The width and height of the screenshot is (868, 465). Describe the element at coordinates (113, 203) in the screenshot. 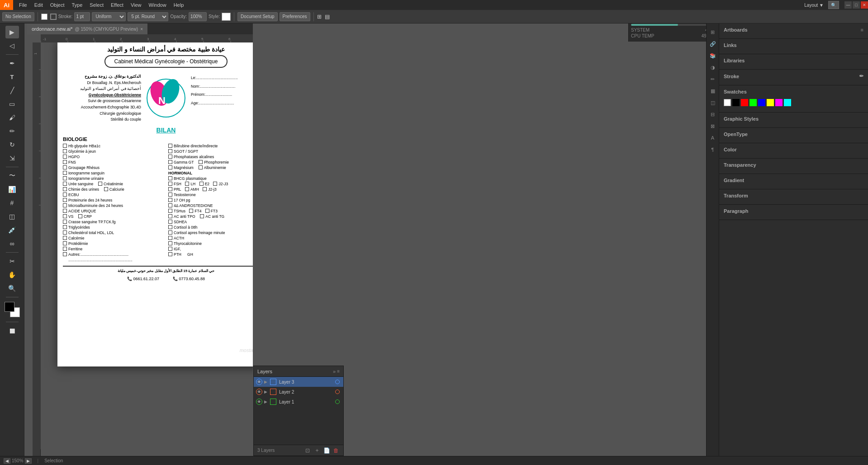

I see `left-checklist-column: Hb glyquée HBa1c Glycémie à jeun HGPO FN…` at that location.